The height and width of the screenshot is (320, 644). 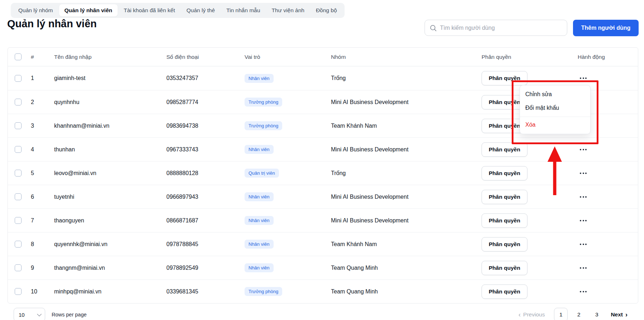 I want to click on table-row: 4 thunhan 0967333743 Nhân viên Mini AI B…, so click(x=323, y=149).